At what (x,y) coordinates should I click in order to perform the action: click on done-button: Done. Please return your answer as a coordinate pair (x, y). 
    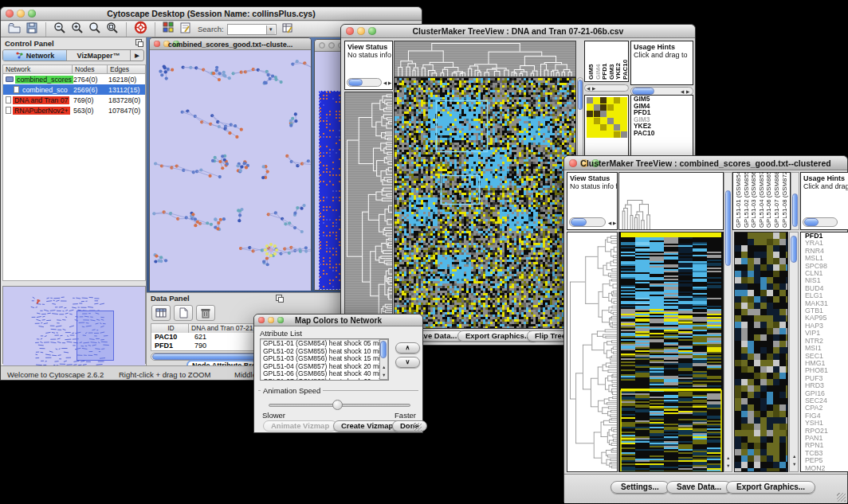
    Looking at the image, I should click on (410, 426).